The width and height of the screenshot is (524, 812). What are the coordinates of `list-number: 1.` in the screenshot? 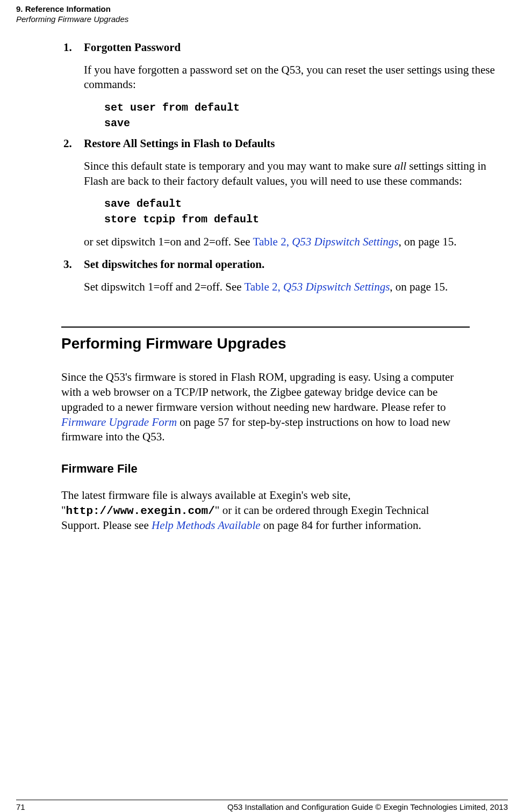 It's located at (74, 48).